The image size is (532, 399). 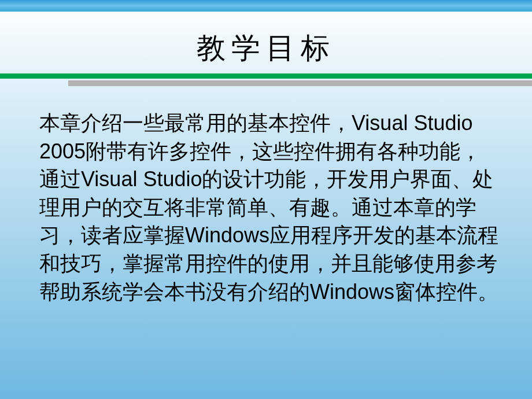 What do you see at coordinates (266, 6) in the screenshot?
I see `top-accent-bar` at bounding box center [266, 6].